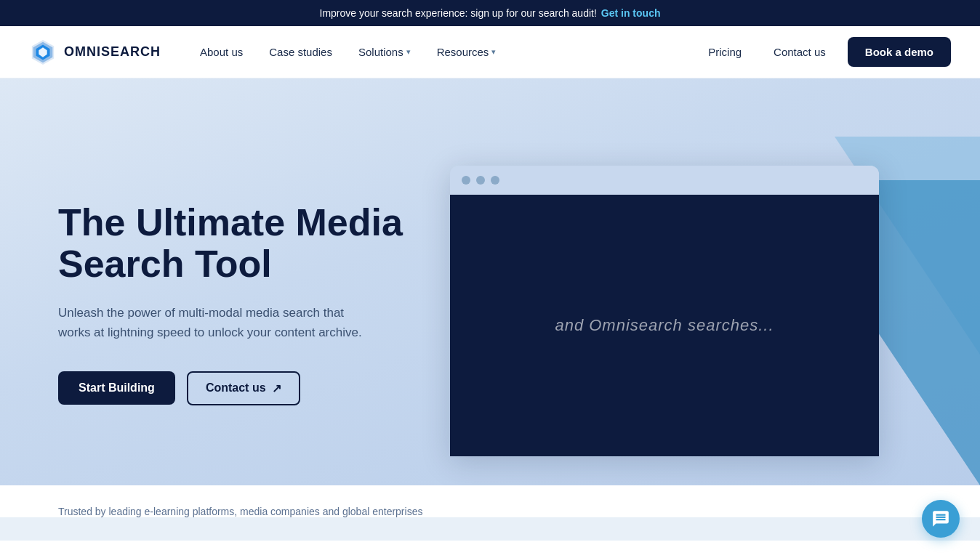  Describe the element at coordinates (490, 549) in the screenshot. I see `logos-row: THINKIFIC Sensory Integration Education …` at that location.